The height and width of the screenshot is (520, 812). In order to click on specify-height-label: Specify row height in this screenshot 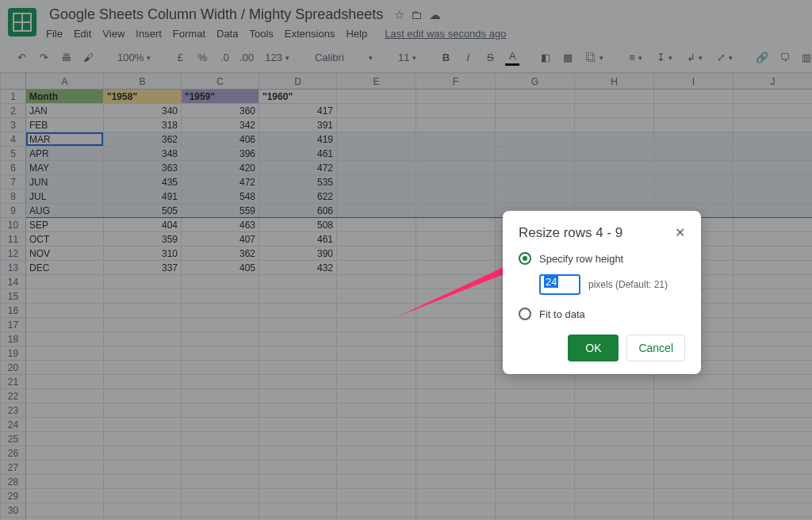, I will do `click(581, 258)`.